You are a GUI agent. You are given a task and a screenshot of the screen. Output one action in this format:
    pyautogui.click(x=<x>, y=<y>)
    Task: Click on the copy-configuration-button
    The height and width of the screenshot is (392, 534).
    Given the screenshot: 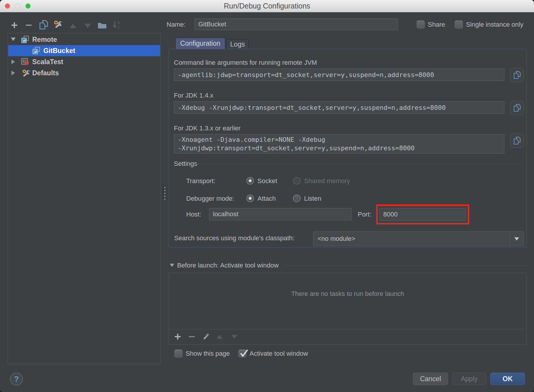 What is the action you would take?
    pyautogui.click(x=43, y=25)
    